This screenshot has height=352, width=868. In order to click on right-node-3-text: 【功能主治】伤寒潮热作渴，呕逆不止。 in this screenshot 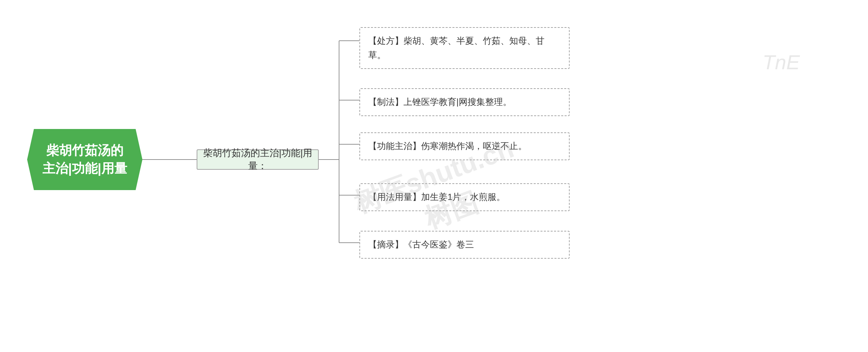, I will do `click(448, 146)`.